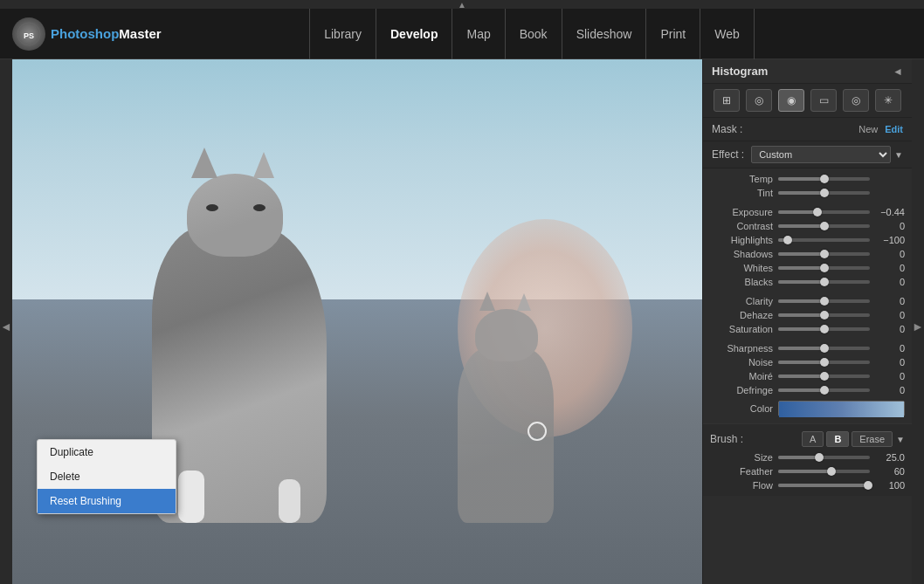 The height and width of the screenshot is (584, 924). Describe the element at coordinates (107, 501) in the screenshot. I see `ctx-reset-brushing: Reset Brushing` at that location.